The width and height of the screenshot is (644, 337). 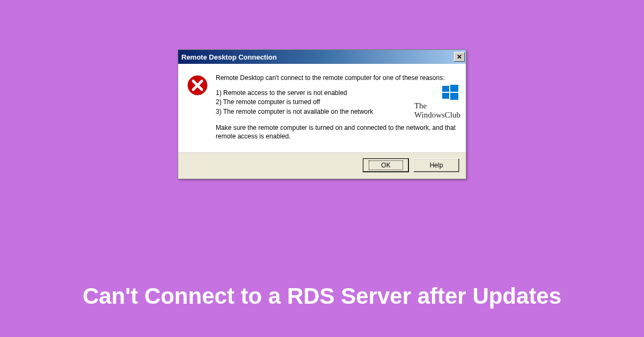 What do you see at coordinates (229, 57) in the screenshot?
I see `dialog-title: Remote Desktop Connection` at bounding box center [229, 57].